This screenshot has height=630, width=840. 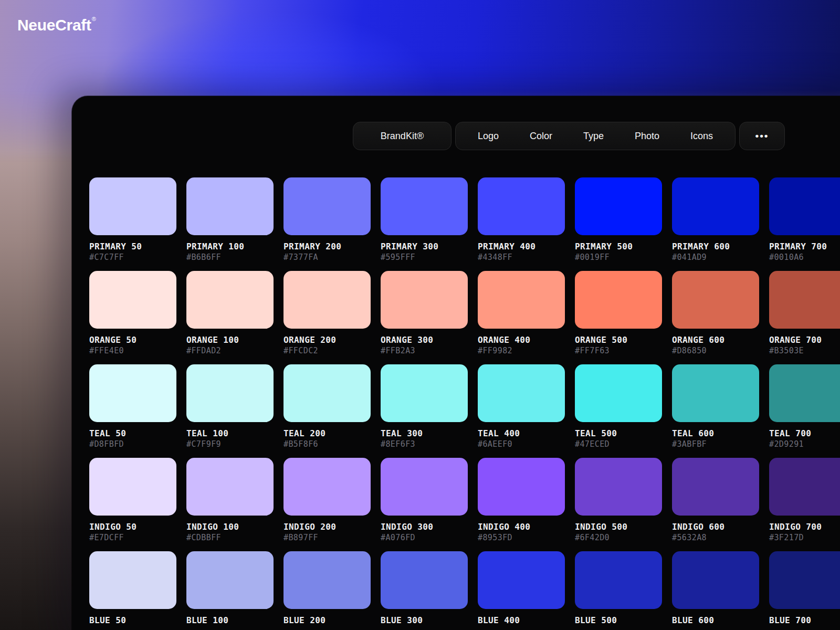 I want to click on swatch-cell: INDIGO 50#E7DCFF, so click(x=133, y=500).